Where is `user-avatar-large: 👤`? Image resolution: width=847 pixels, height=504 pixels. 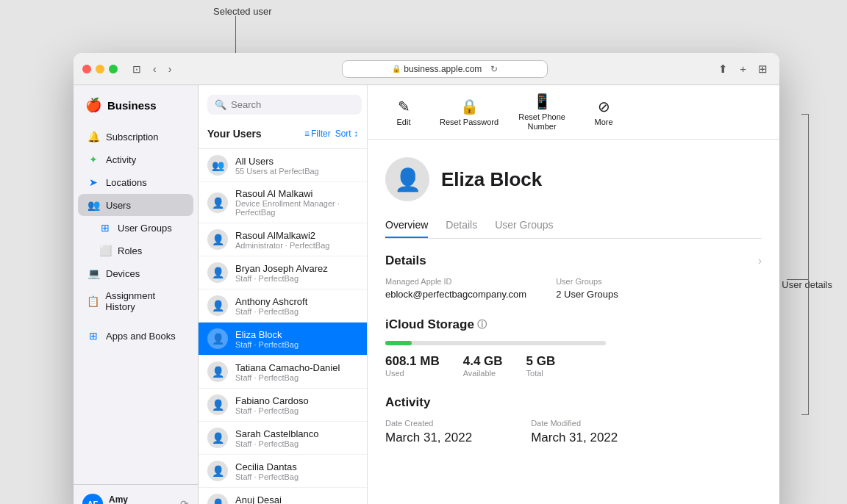 user-avatar-large: 👤 is located at coordinates (407, 179).